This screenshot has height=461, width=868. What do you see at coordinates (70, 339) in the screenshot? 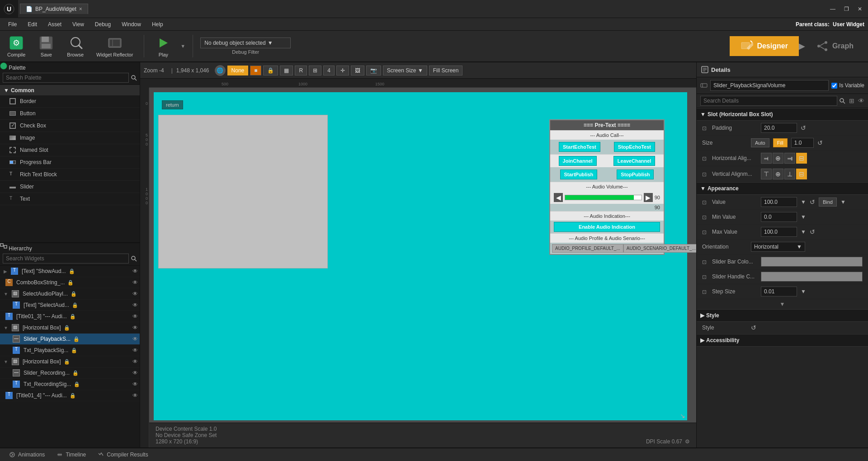
I see `hier-item-6: — Slider_PlaybackS... 🔒 👁` at bounding box center [70, 339].